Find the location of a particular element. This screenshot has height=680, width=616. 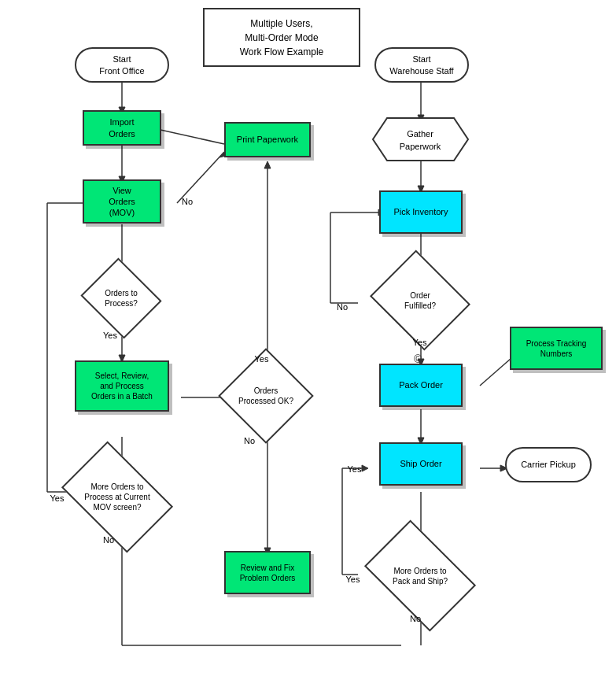

more-orders-no-label: No is located at coordinates (109, 540).